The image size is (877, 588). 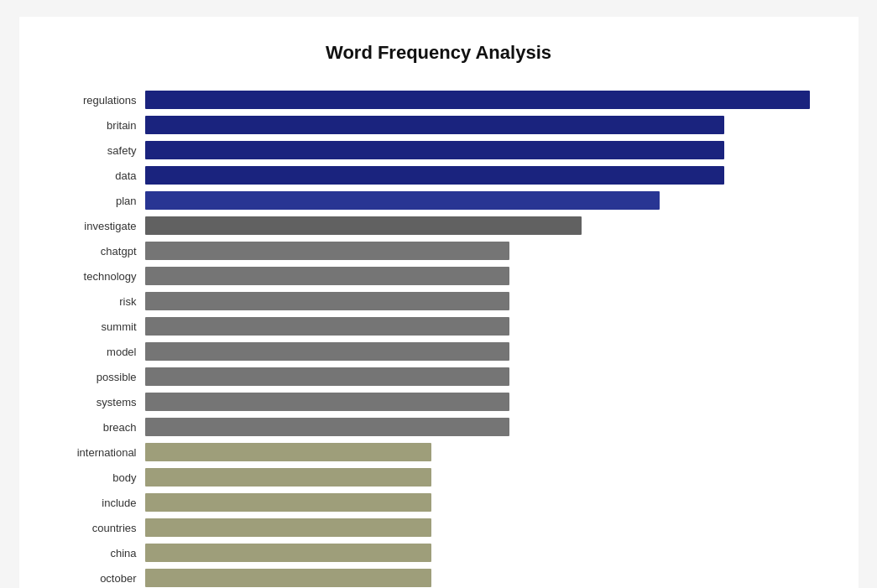 I want to click on bar-label: summit, so click(x=99, y=327).